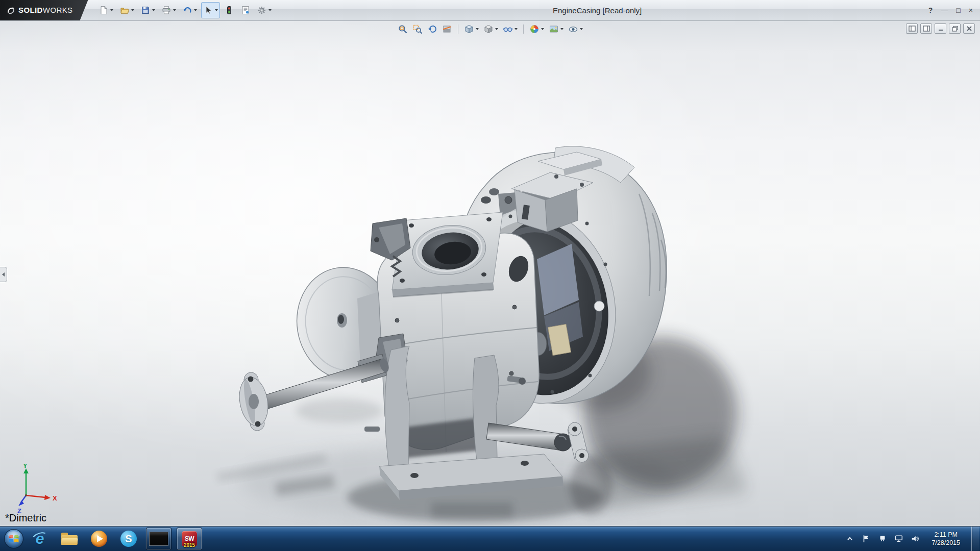  Describe the element at coordinates (432, 29) in the screenshot. I see `previous-view-button` at that location.